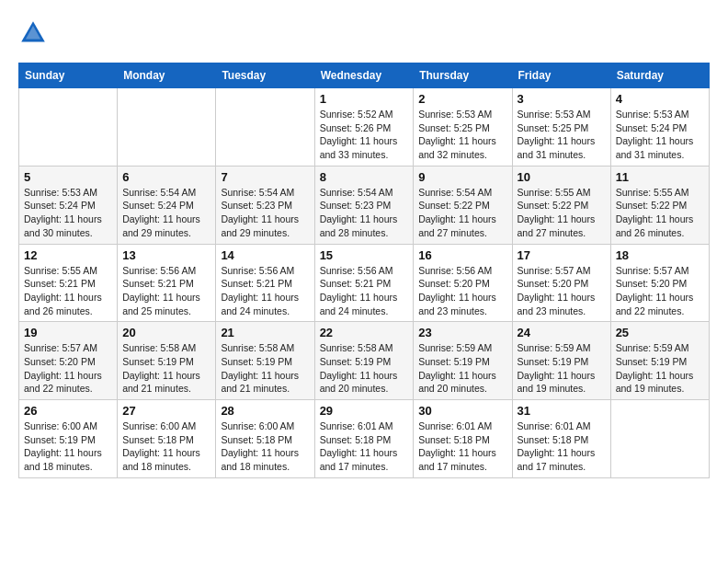 This screenshot has height=563, width=728. Describe the element at coordinates (364, 204) in the screenshot. I see `calendar-week-row: 5Sunrise: 5:53 AM Sunset: 5:24 PM Daylig…` at that location.